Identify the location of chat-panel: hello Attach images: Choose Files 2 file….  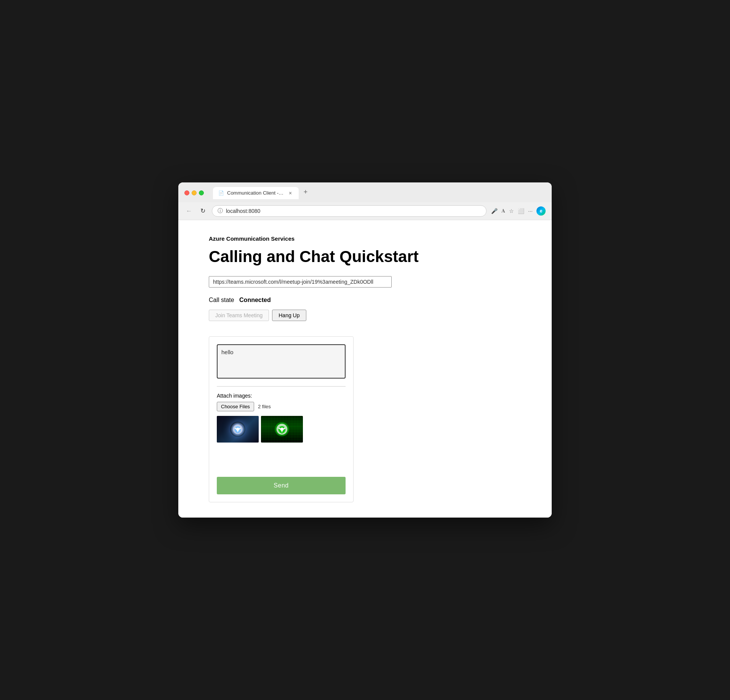
(281, 419).